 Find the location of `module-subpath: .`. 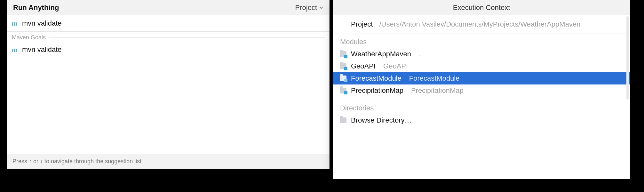

module-subpath: . is located at coordinates (420, 54).